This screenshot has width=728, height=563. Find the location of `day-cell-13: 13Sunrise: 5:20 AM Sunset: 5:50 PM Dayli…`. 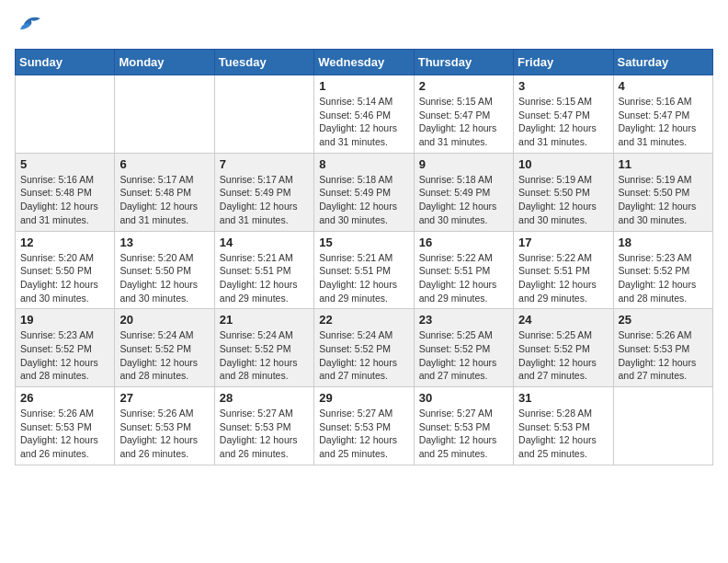

day-cell-13: 13Sunrise: 5:20 AM Sunset: 5:50 PM Dayli… is located at coordinates (165, 270).